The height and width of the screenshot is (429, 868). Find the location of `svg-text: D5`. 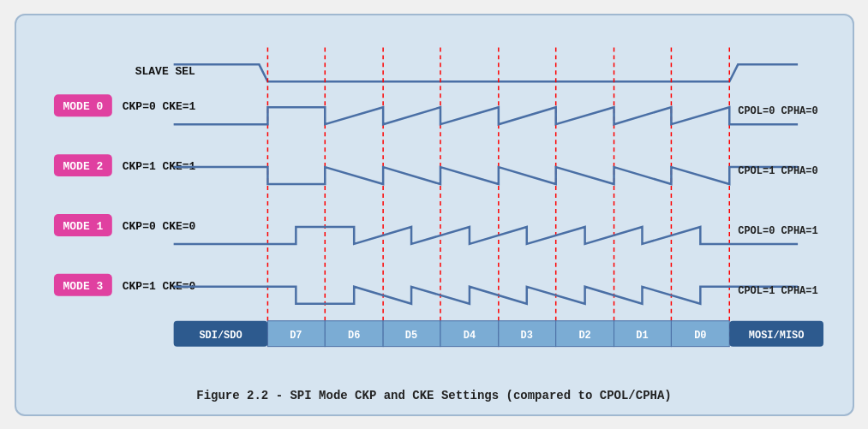

svg-text: D5 is located at coordinates (410, 335).